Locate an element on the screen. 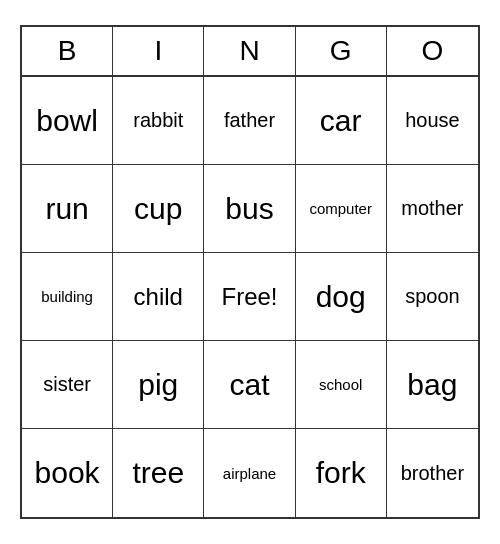 This screenshot has height=544, width=500. header-letter-g: G is located at coordinates (342, 51).